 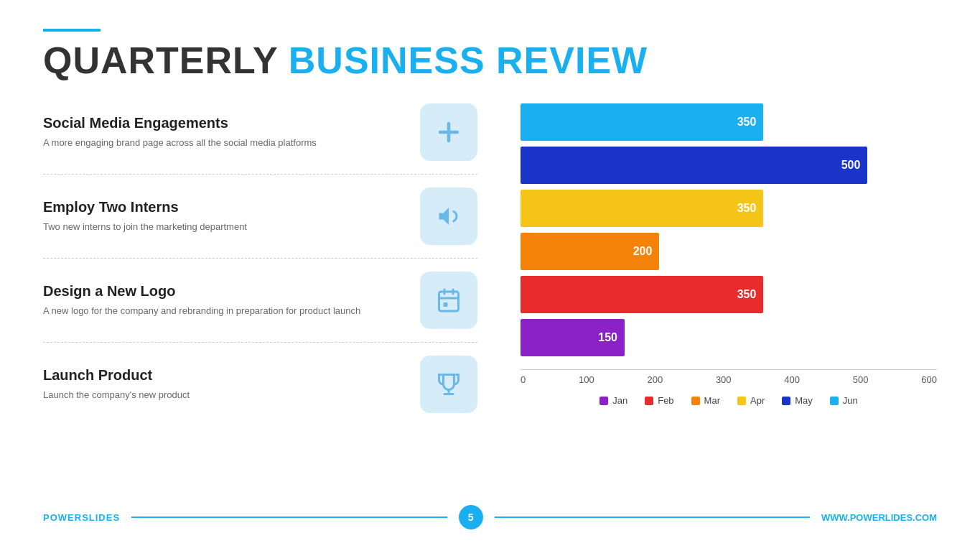 What do you see at coordinates (792, 379) in the screenshot?
I see `x-tick: 400` at bounding box center [792, 379].